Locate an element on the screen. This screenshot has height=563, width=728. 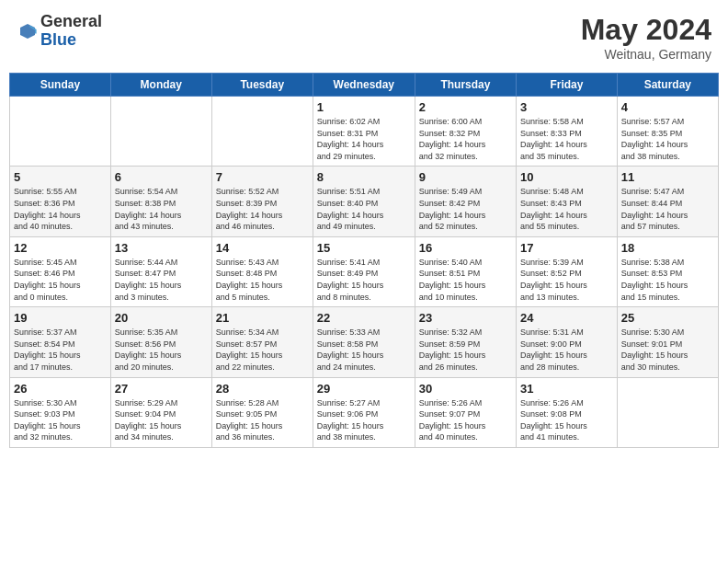
day-number: 3 is located at coordinates (566, 107).